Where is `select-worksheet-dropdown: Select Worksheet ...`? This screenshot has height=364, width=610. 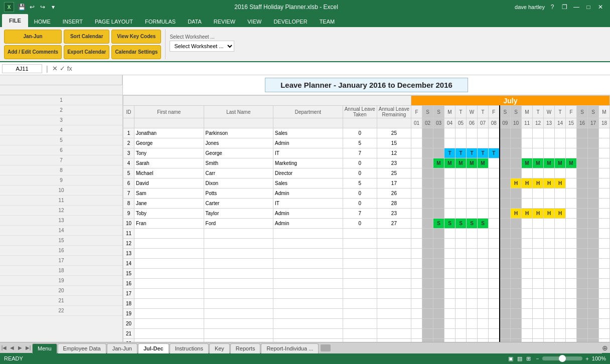 select-worksheet-dropdown: Select Worksheet ... is located at coordinates (202, 46).